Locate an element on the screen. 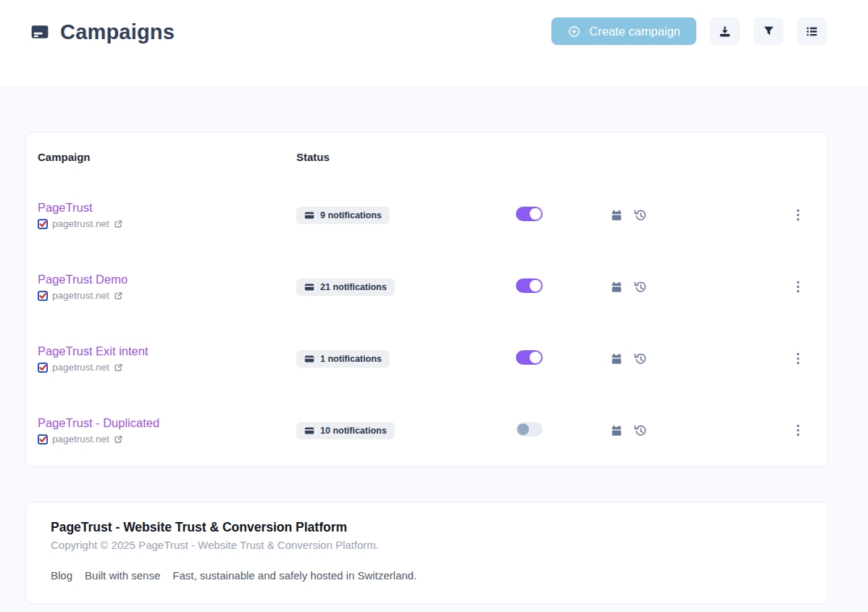 The height and width of the screenshot is (612, 868). table-row: PageTrust Demo pagetrust.net 21 notifica… is located at coordinates (427, 287).